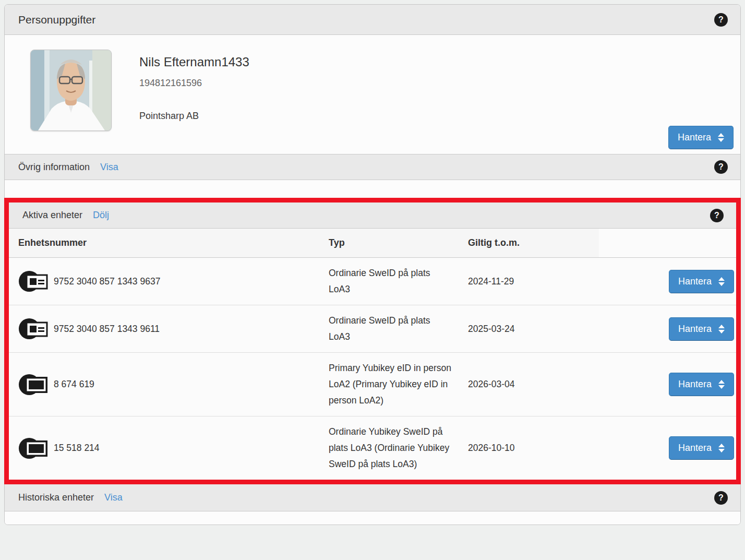 The image size is (745, 560). Describe the element at coordinates (389, 385) in the screenshot. I see `device-type: Primary Yubikey eID in person LoA2 (Prim…` at that location.